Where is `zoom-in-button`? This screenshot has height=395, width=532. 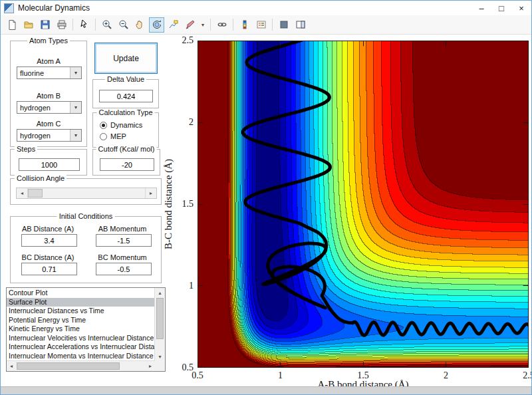 zoom-in-button is located at coordinates (106, 25).